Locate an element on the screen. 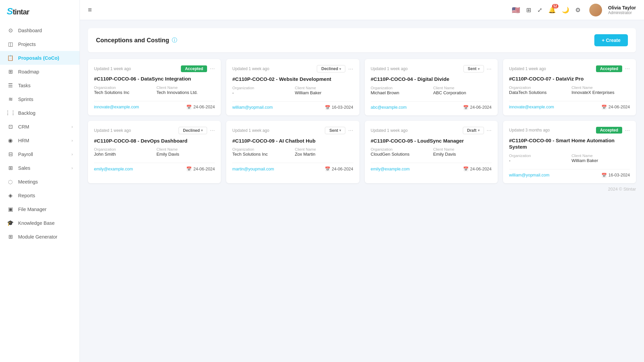  sidebar-item-proposals: 📋 Proposals (CoCo) is located at coordinates (40, 58).